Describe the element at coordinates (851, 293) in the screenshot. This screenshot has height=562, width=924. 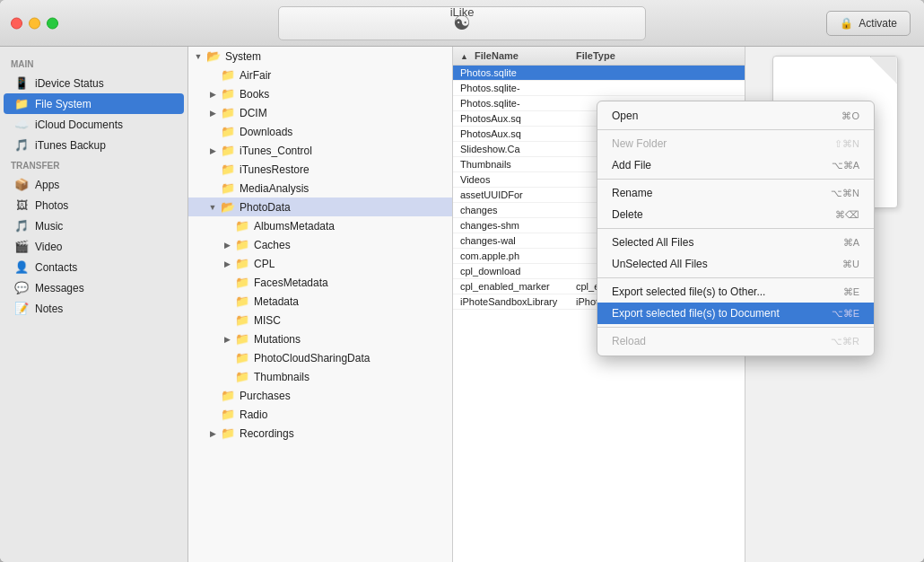
I see `ctx-export-other-shortcut: ⌘E` at that location.